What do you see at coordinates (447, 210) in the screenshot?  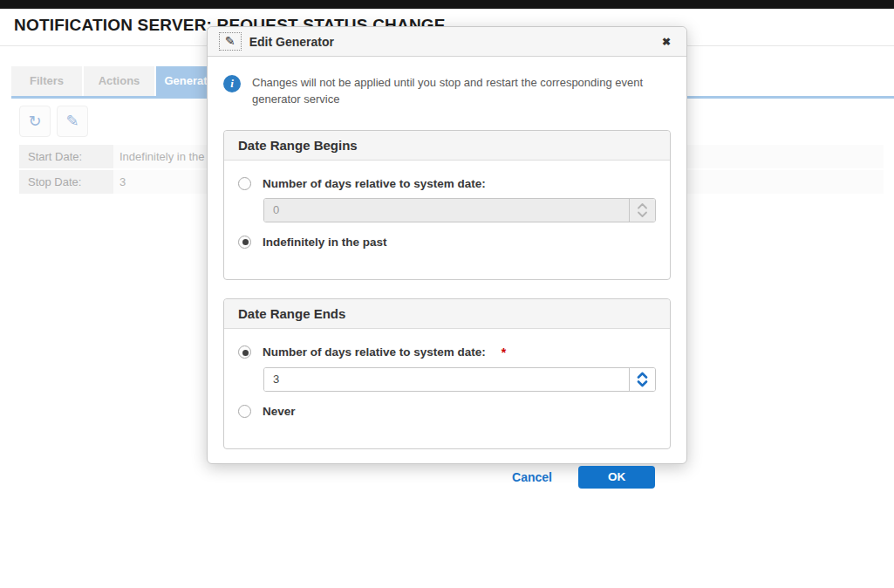 I see `begins-days-input` at bounding box center [447, 210].